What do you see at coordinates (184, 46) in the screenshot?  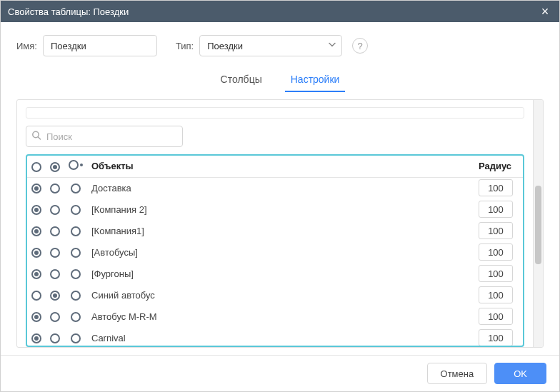 I see `type-label: Тип:` at bounding box center [184, 46].